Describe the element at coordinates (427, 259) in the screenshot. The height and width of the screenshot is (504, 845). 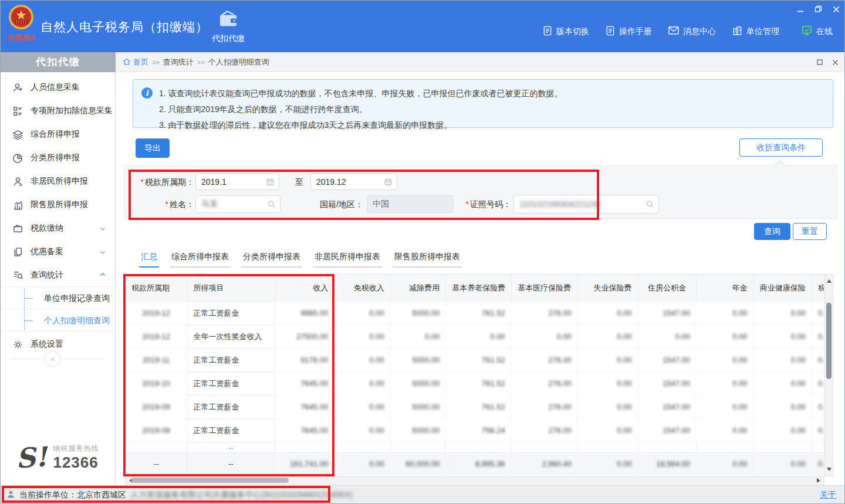
I see `tab-restricted-shares: 限售股所得申报表` at that location.